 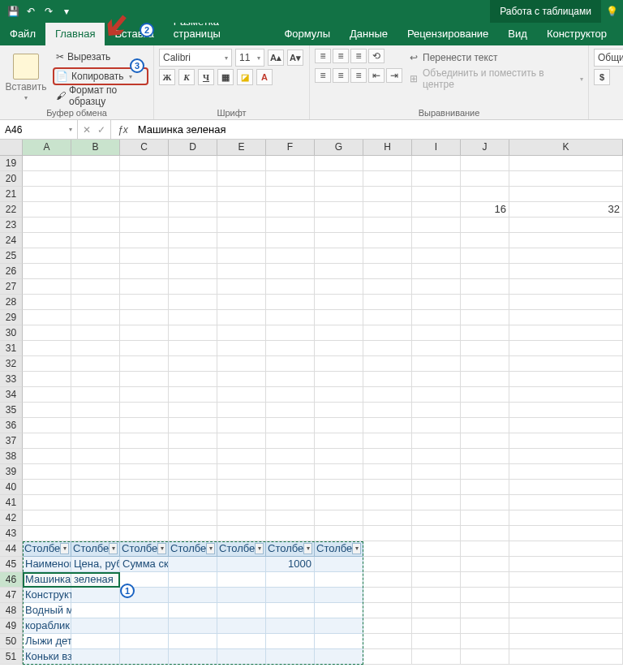 What do you see at coordinates (11, 380) in the screenshot?
I see `row-header: 33` at bounding box center [11, 380].